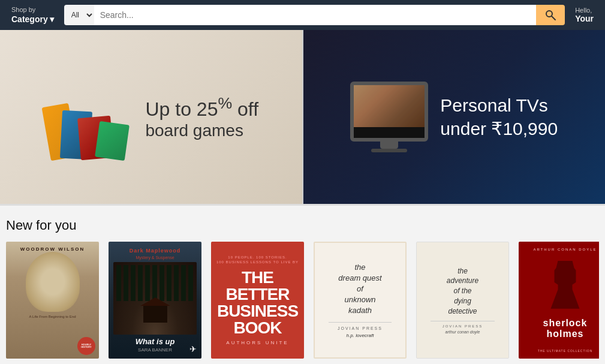  What do you see at coordinates (314, 15) in the screenshot?
I see `search-bar: All` at bounding box center [314, 15].